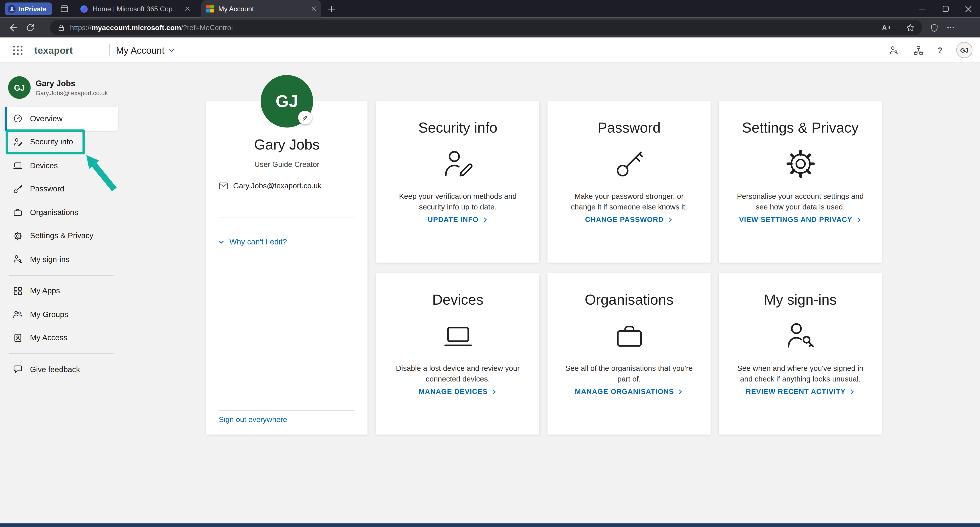 The height and width of the screenshot is (527, 980). I want to click on refresh-icon, so click(30, 27).